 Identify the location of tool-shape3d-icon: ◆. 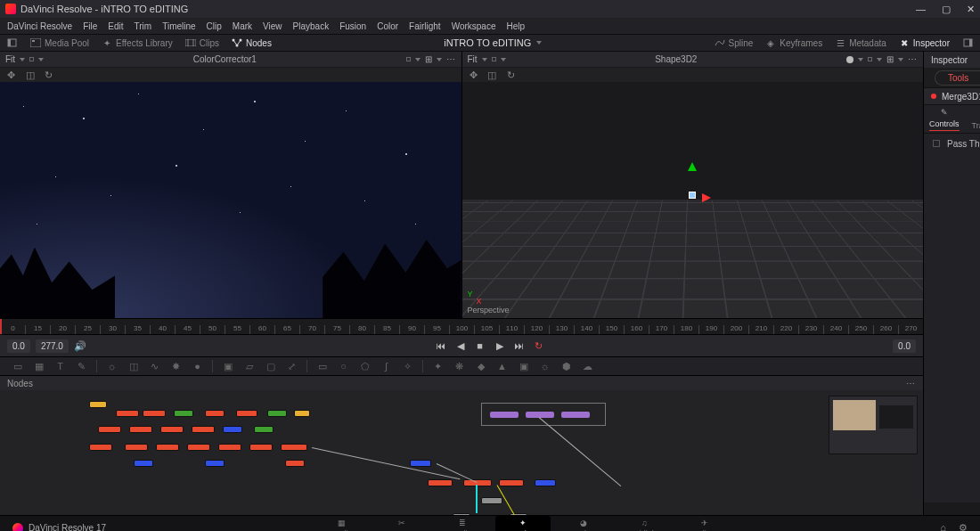
(481, 367).